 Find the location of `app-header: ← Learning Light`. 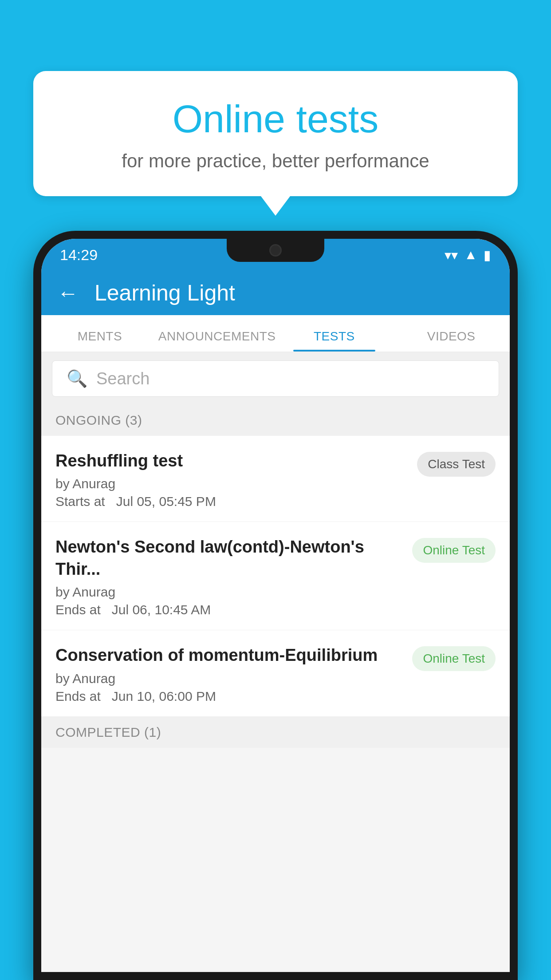

app-header: ← Learning Light is located at coordinates (276, 293).